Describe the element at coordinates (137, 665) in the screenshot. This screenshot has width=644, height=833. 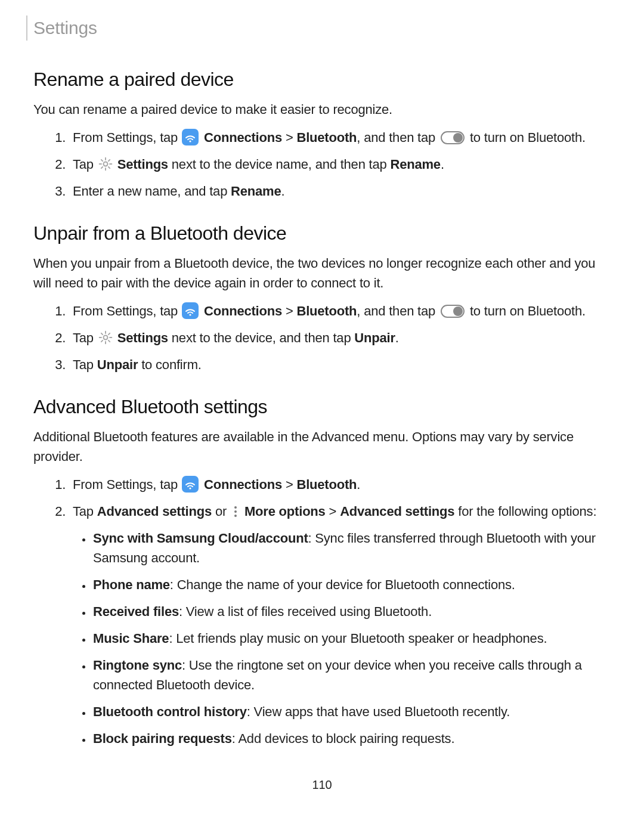
I see `option-title: Ringtone sync` at that location.